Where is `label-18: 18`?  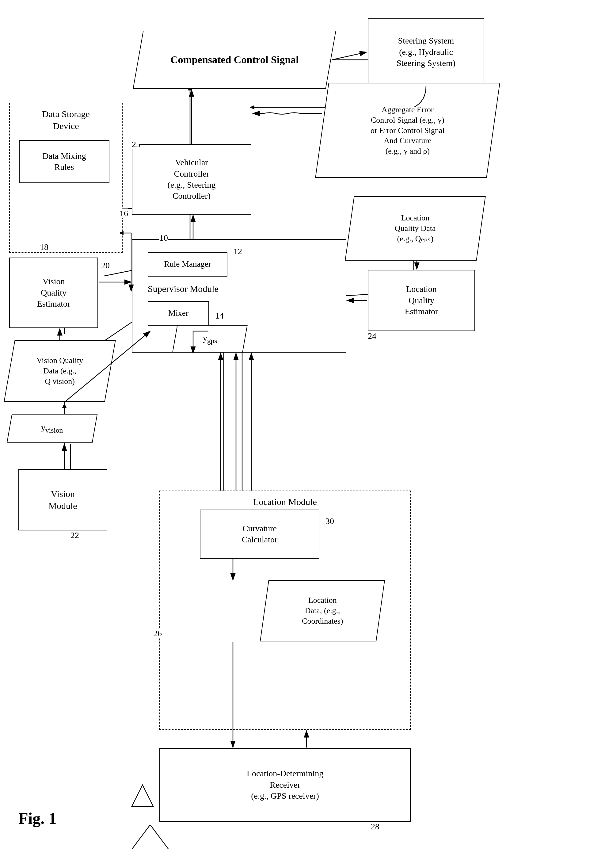
label-18: 18 is located at coordinates (44, 247).